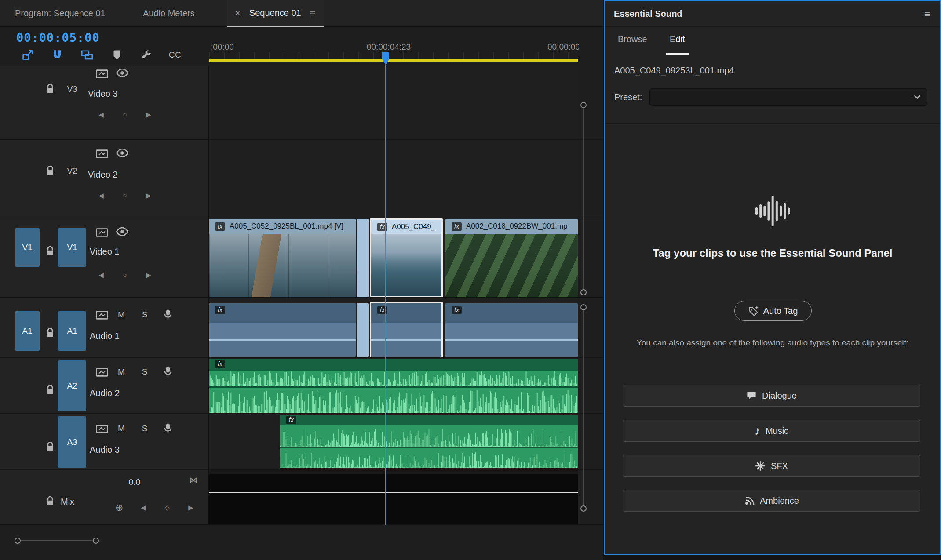 Image resolution: width=941 pixels, height=560 pixels. What do you see at coordinates (169, 13) in the screenshot?
I see `tab-audio-meters: Audio Meters` at bounding box center [169, 13].